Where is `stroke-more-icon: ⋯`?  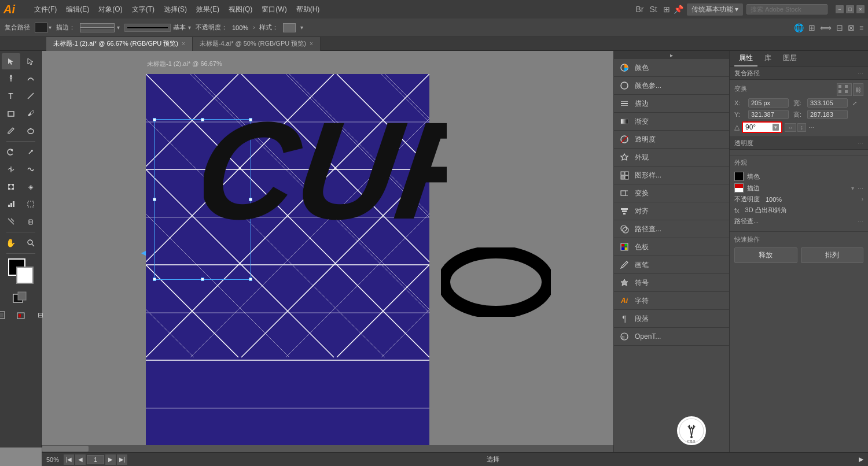
stroke-more-icon: ⋯ is located at coordinates (860, 188).